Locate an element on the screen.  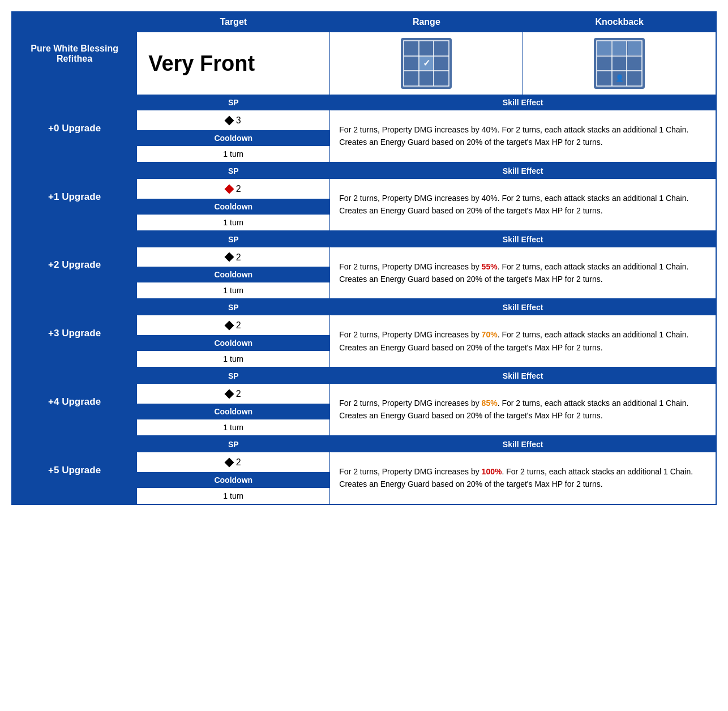
cooldown-label-5: Cooldown is located at coordinates (233, 480).